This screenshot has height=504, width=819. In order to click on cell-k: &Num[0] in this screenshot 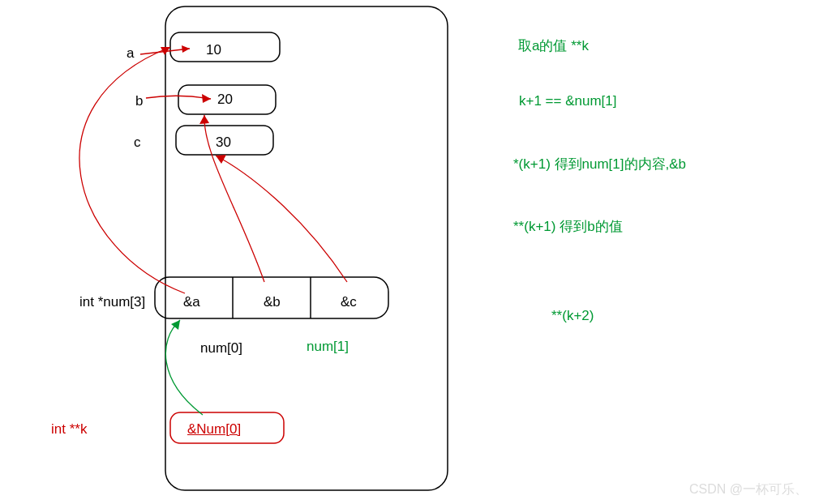, I will do `click(214, 429)`.